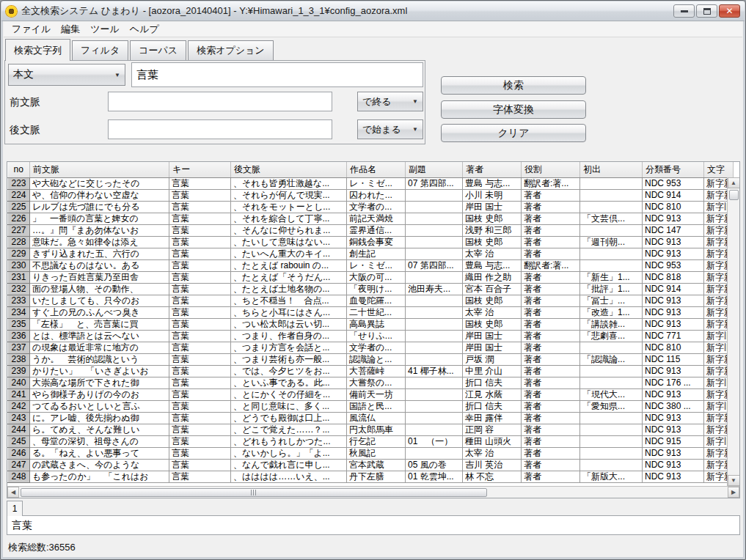 The width and height of the screenshot is (746, 560). Describe the element at coordinates (100, 476) in the screenshot. I see `table-cell: も参ったのか」 「これはお` at that location.